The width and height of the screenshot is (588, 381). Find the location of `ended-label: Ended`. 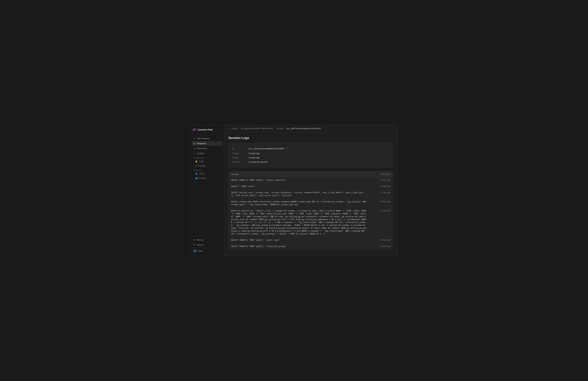

ended-label: Ended is located at coordinates (240, 158).